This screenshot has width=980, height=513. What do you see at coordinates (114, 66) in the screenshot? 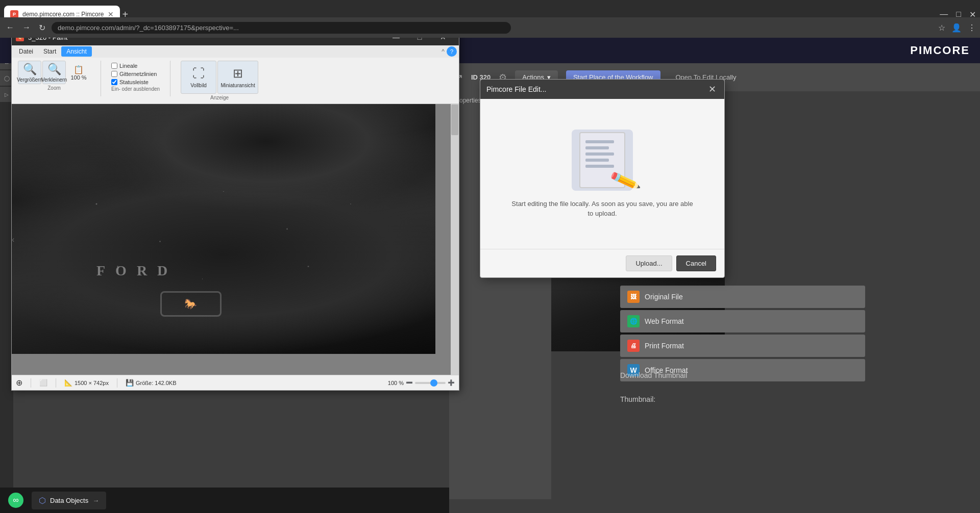
I see `lineale-input` at bounding box center [114, 66].